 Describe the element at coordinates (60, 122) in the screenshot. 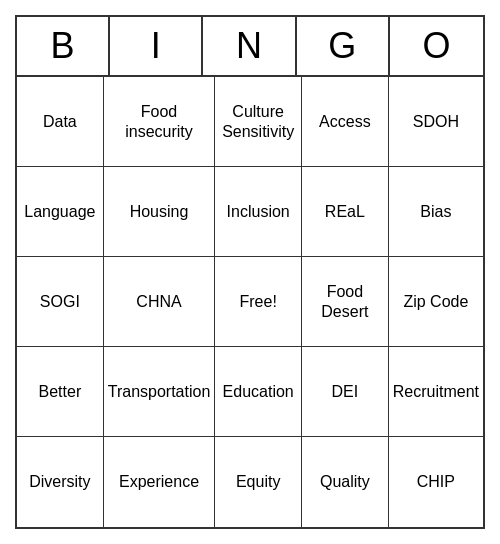

I see `cell-text: Data` at that location.